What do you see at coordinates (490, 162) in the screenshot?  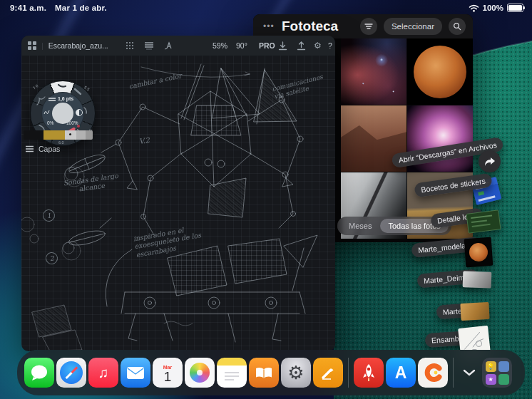 I see `share-arrow-icon` at bounding box center [490, 162].